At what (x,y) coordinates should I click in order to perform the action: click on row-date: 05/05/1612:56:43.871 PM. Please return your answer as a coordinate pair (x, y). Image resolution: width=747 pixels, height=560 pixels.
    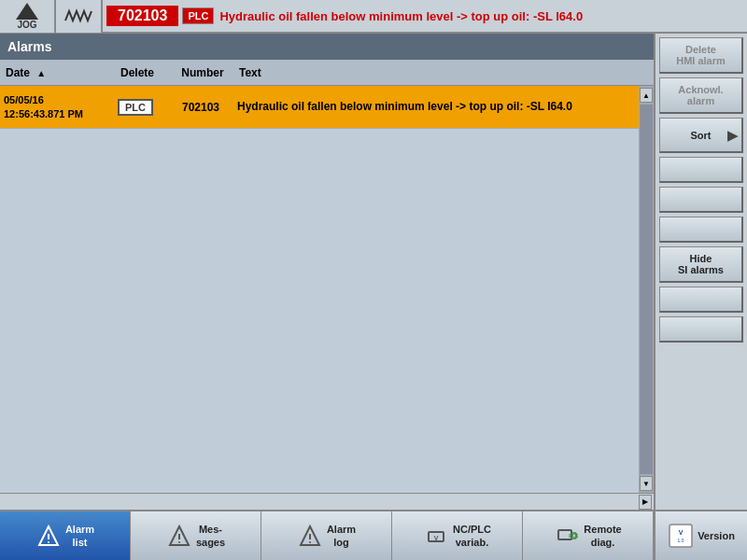
    Looking at the image, I should click on (51, 106).